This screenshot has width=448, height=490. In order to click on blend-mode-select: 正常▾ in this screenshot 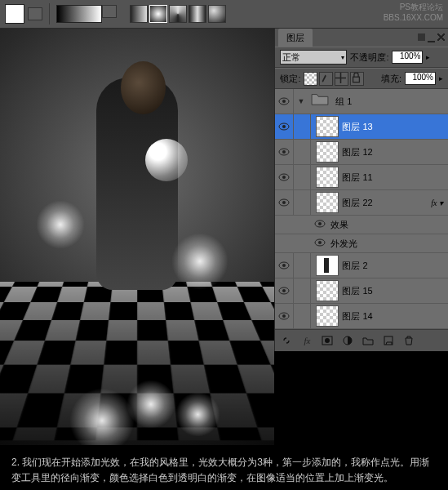, I will do `click(313, 57)`.